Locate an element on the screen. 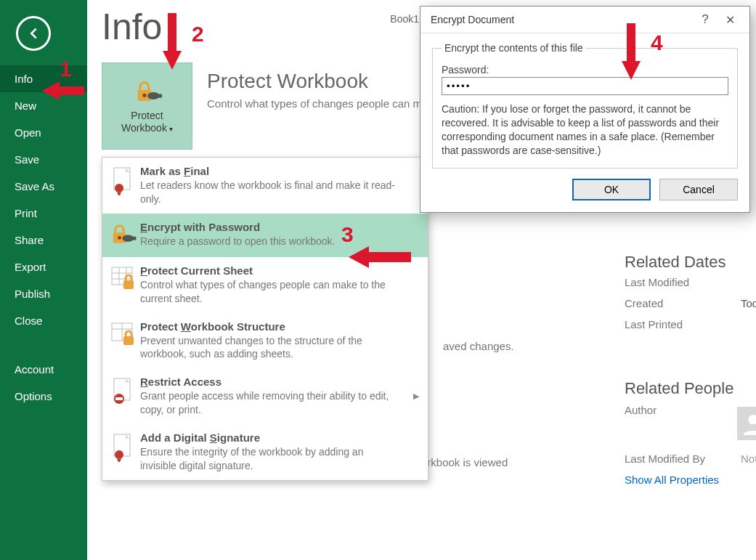  prop-value: Today, 6:41 PM is located at coordinates (748, 304).